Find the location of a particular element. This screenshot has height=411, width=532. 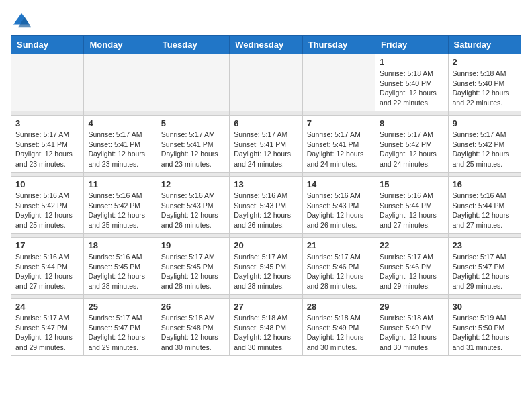

calendar-cell: 11Sunrise: 5:16 AMSunset: 5:42 PMDayligh… is located at coordinates (120, 205).